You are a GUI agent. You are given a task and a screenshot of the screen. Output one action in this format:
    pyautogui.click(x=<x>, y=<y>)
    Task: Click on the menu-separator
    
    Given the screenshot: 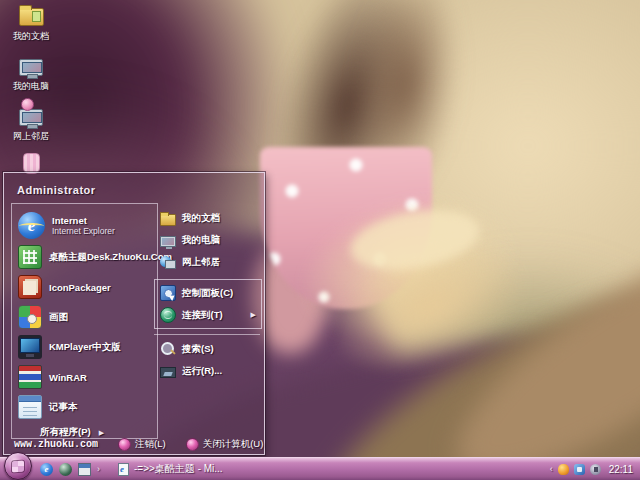 What is the action you would take?
    pyautogui.click(x=207, y=334)
    